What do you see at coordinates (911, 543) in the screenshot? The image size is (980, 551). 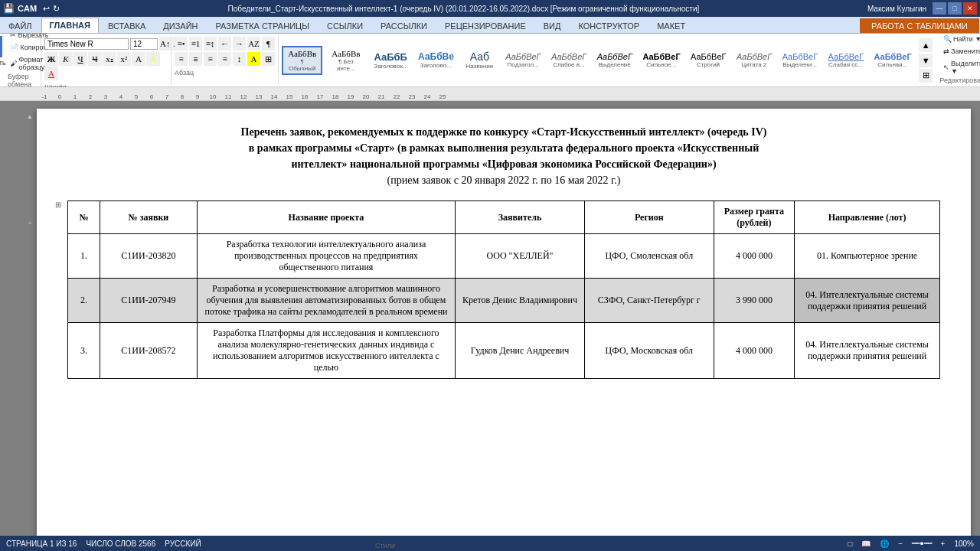 I see `status-right: □ 📖 🌐 − ━━●━━ + 100%` at bounding box center [911, 543].